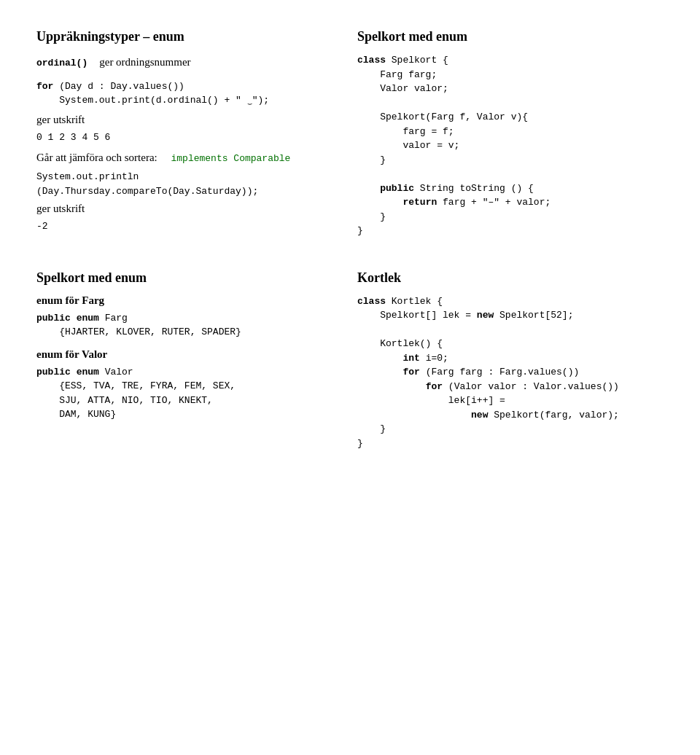 This screenshot has width=700, height=755. I want to click on output-label-1: ger utskrift, so click(186, 120).